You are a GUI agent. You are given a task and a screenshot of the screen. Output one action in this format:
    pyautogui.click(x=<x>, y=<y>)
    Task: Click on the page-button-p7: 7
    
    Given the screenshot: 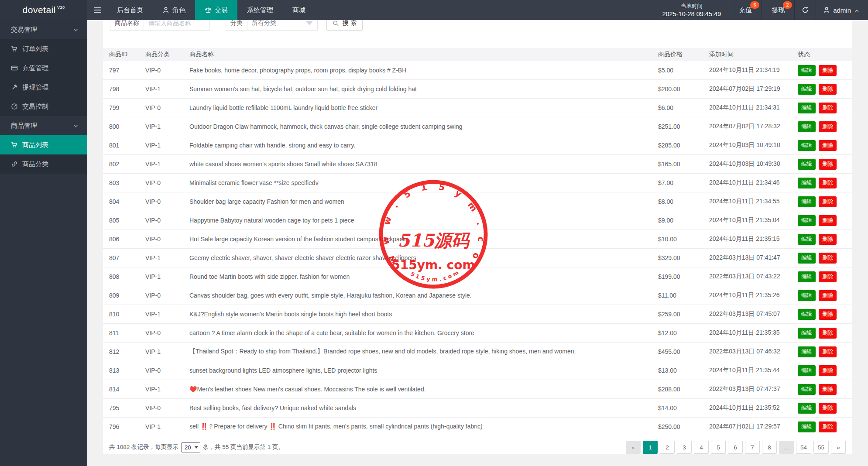 What is the action you would take?
    pyautogui.click(x=752, y=447)
    